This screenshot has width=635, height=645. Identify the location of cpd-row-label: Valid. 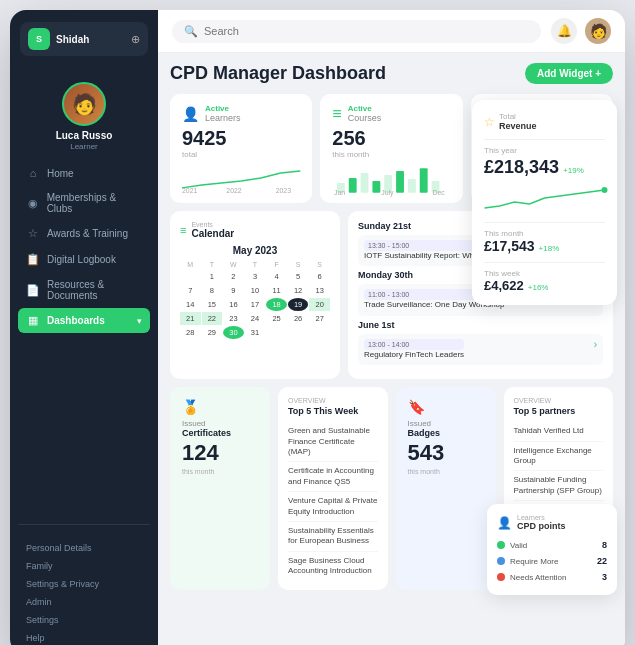
(556, 546).